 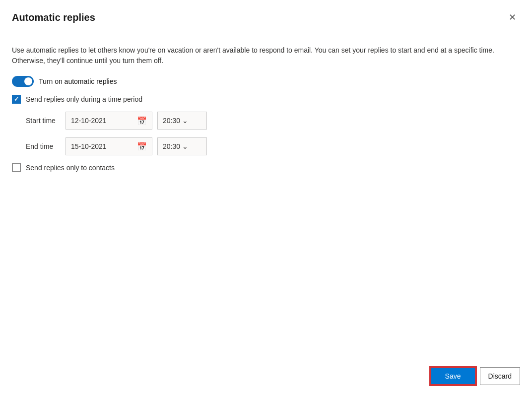 What do you see at coordinates (23, 81) in the screenshot?
I see `automatic-replies-toggle` at bounding box center [23, 81].